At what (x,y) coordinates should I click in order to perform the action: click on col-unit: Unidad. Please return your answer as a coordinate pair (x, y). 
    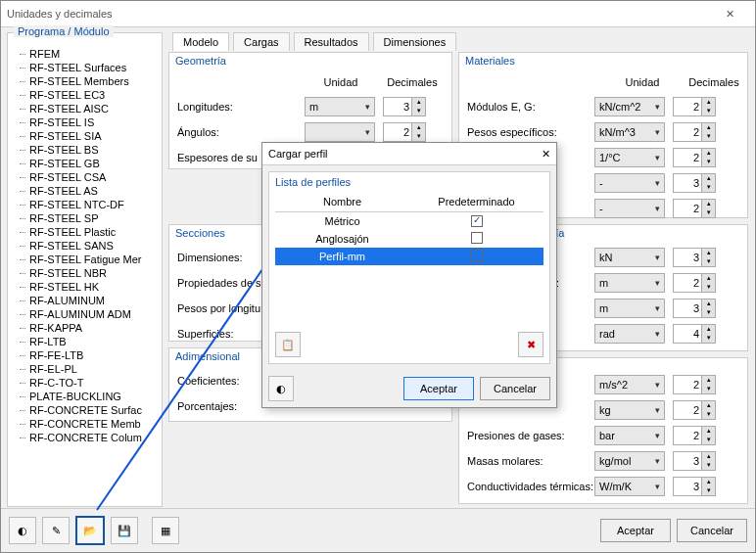
    Looking at the image, I should click on (341, 82).